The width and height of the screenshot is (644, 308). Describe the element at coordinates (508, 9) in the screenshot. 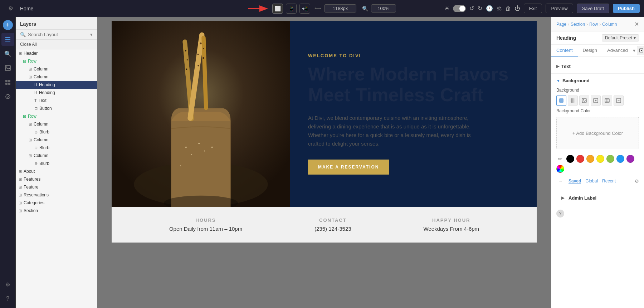

I see `trash-icon: 🗑` at that location.